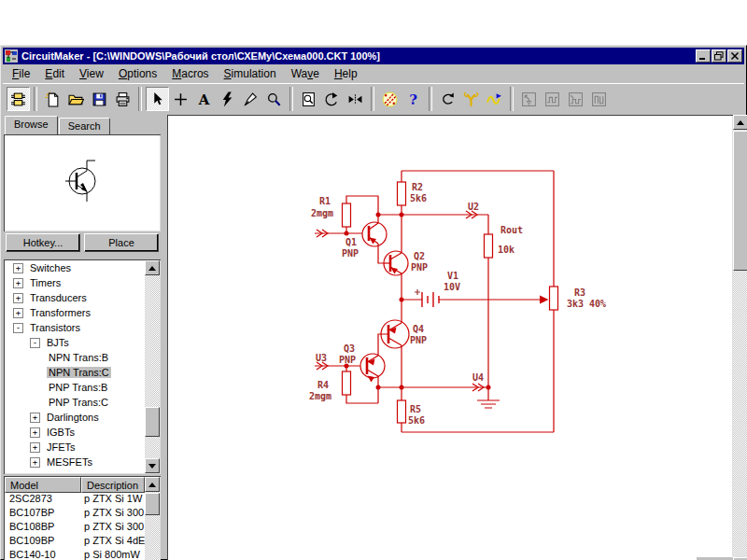  What do you see at coordinates (43, 485) in the screenshot?
I see `model-column-header: Model` at bounding box center [43, 485].